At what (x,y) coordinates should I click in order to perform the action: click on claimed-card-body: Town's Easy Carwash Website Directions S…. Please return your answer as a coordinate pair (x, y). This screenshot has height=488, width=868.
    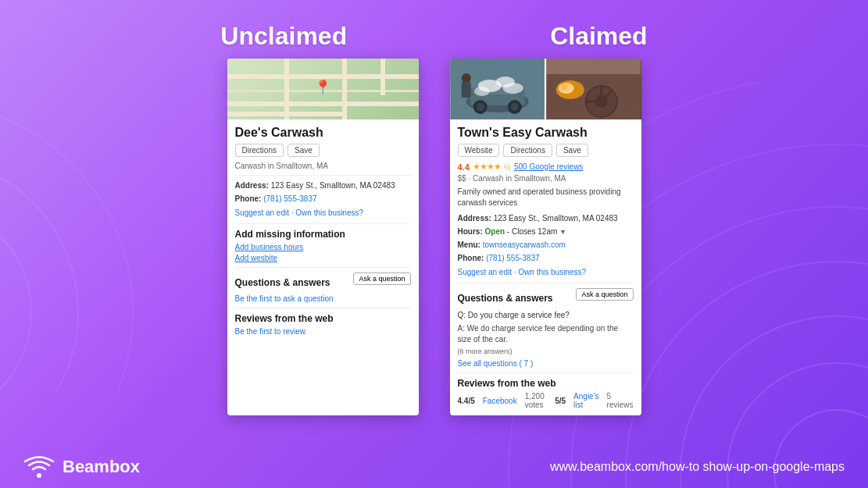
    Looking at the image, I should click on (545, 267).